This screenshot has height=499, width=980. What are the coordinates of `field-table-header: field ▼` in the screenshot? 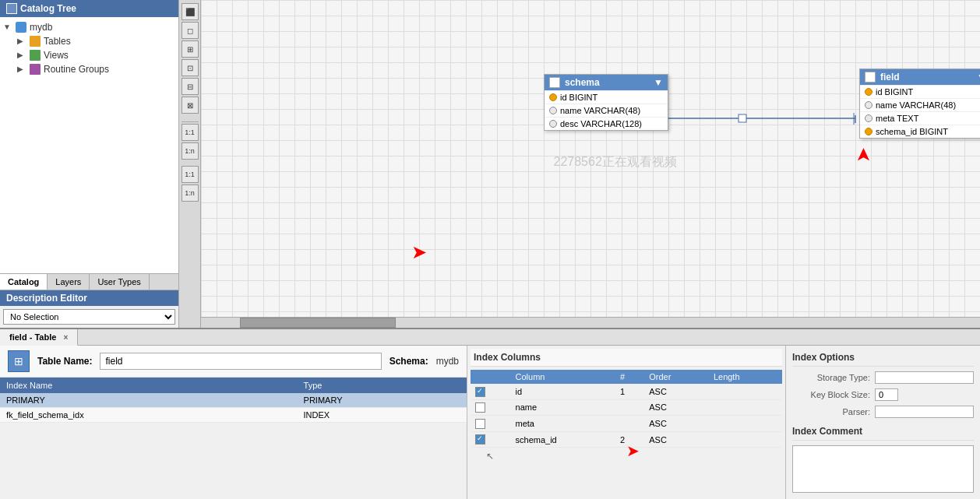 It's located at (920, 77).